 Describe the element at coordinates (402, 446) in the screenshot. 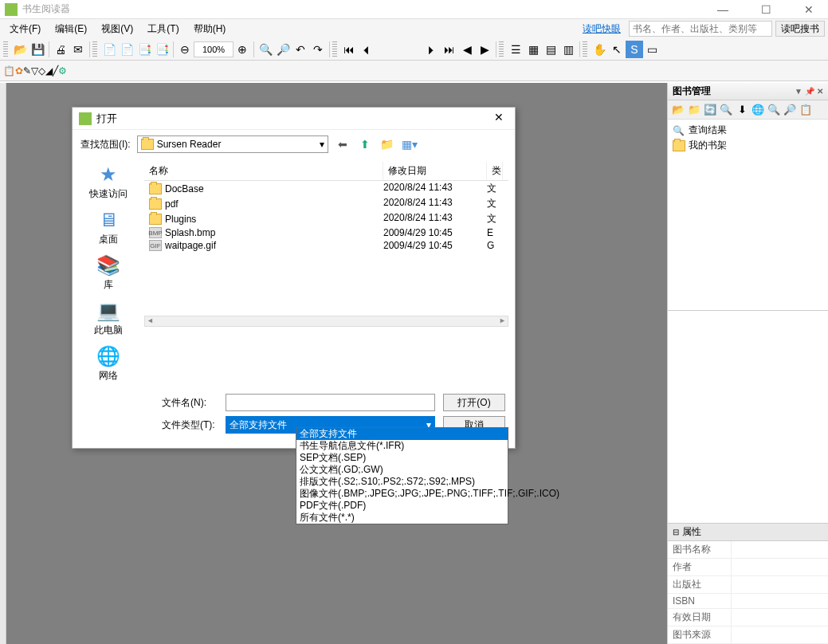

I see `filetype-option: 书生导航信息文件(*.IFR)` at that location.